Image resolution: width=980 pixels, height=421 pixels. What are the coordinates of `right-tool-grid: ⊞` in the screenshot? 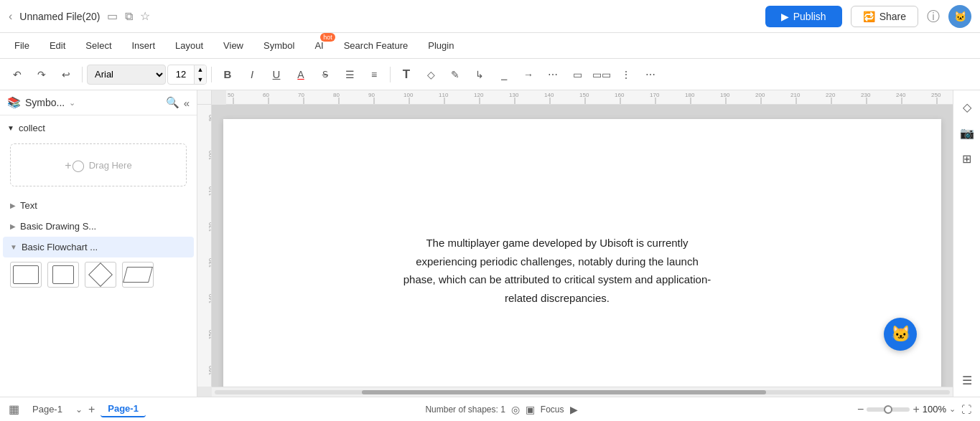 It's located at (967, 159).